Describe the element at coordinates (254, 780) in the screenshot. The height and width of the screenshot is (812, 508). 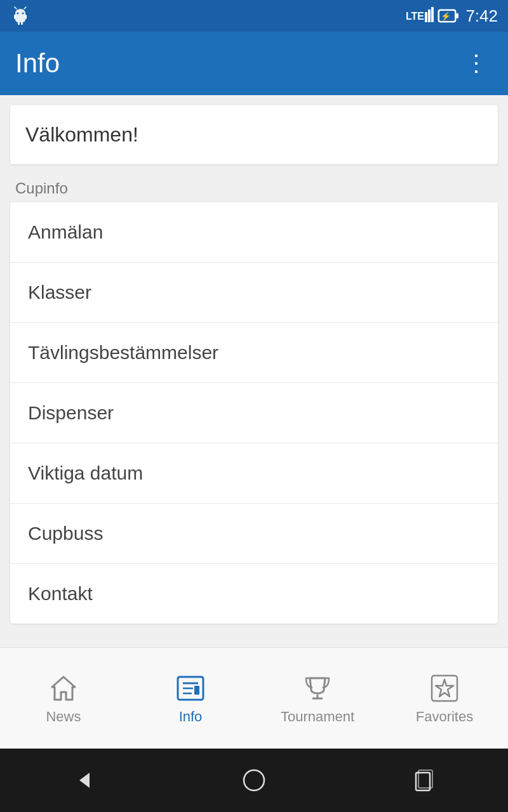
I see `system-navigation-bar` at that location.